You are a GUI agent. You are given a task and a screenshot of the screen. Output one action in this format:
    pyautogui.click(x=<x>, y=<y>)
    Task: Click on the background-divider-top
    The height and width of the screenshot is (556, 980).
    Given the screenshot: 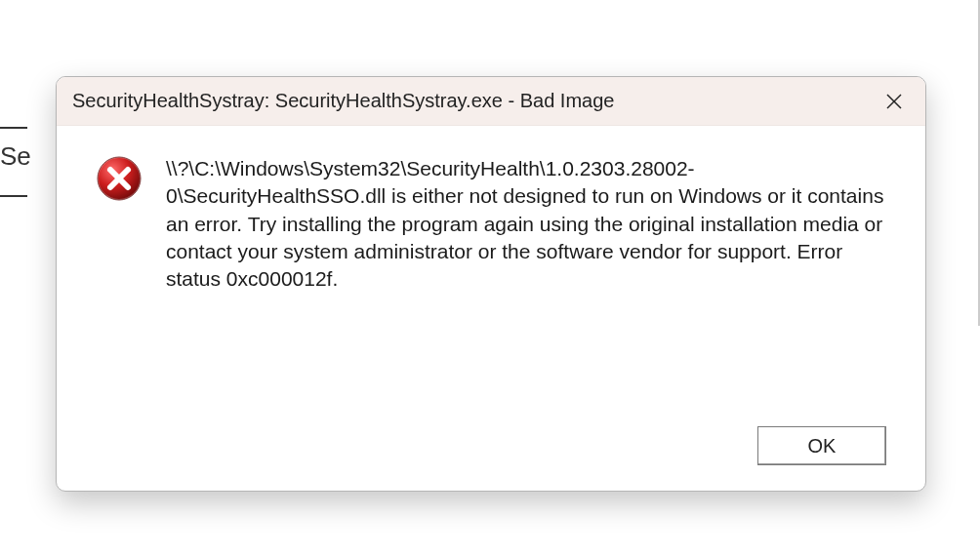 What is the action you would take?
    pyautogui.click(x=14, y=128)
    